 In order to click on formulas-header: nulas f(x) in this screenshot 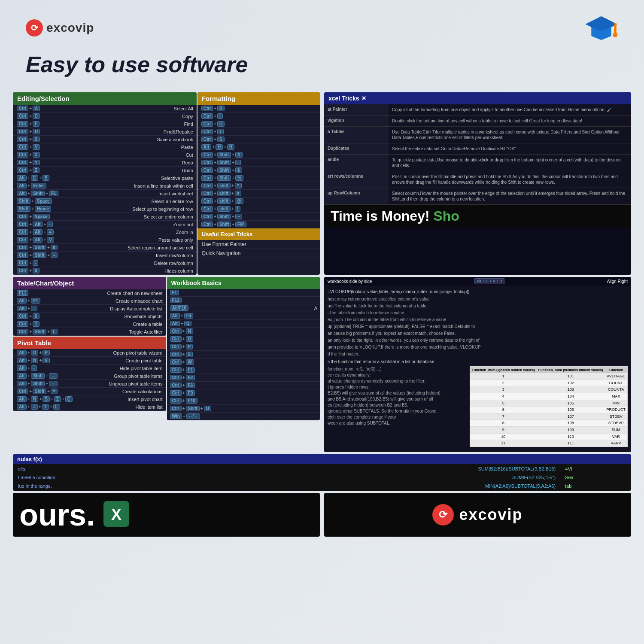, I will do `click(322, 459)`.